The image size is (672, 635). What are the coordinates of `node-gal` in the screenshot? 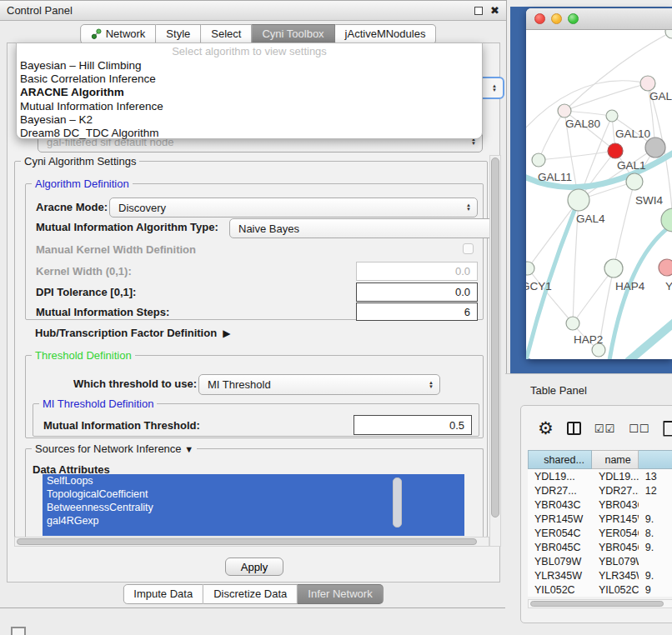 It's located at (648, 83).